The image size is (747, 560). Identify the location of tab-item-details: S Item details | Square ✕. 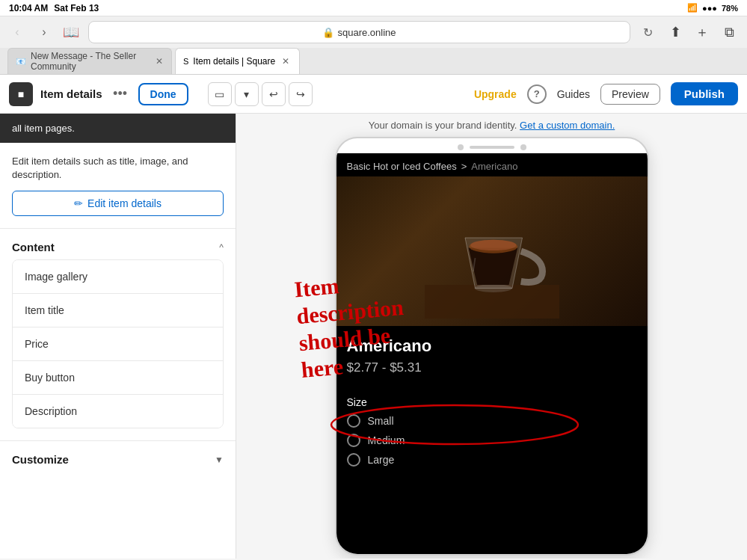
(238, 61).